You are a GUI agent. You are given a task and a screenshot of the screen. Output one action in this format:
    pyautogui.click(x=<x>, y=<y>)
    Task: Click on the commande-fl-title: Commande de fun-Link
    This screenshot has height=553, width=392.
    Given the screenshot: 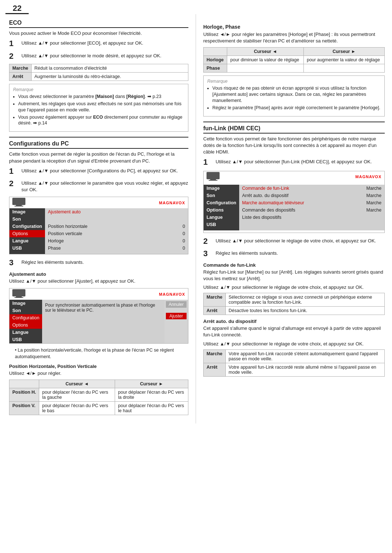 What is the action you would take?
    pyautogui.click(x=294, y=265)
    